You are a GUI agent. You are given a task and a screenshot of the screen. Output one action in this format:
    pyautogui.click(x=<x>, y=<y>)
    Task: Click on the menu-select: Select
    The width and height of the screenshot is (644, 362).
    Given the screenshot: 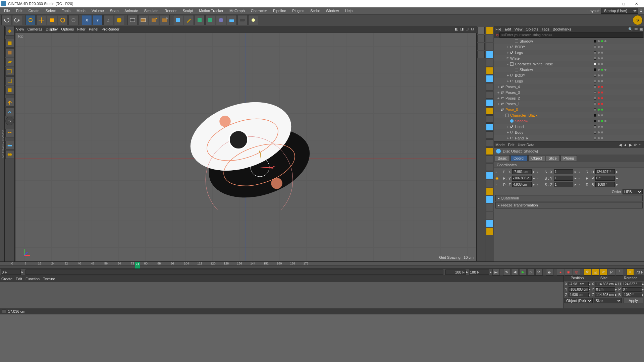 What is the action you would take?
    pyautogui.click(x=51, y=11)
    